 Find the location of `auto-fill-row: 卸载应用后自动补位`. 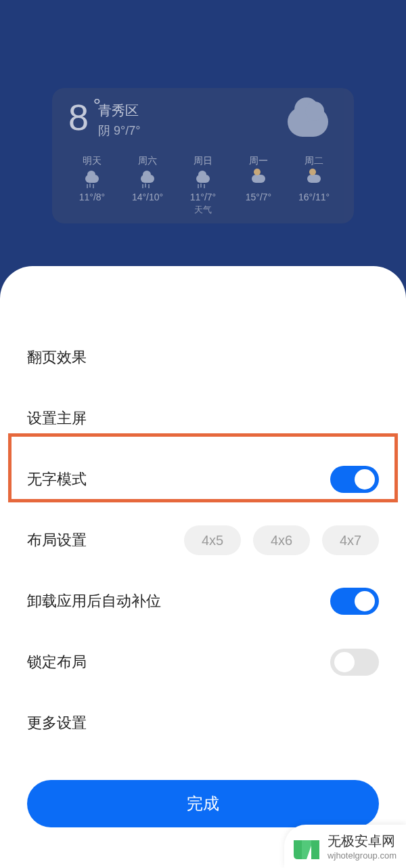

auto-fill-row: 卸载应用后自动补位 is located at coordinates (203, 601).